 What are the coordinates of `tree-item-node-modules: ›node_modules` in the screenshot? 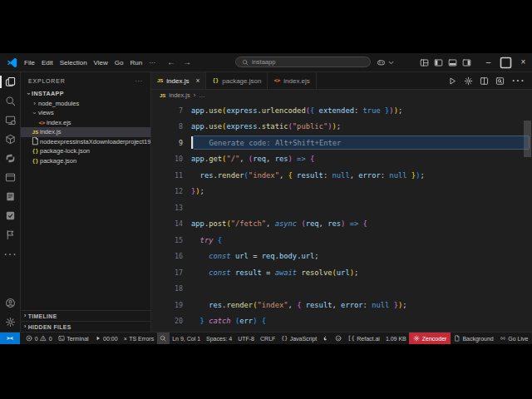 It's located at (86, 104).